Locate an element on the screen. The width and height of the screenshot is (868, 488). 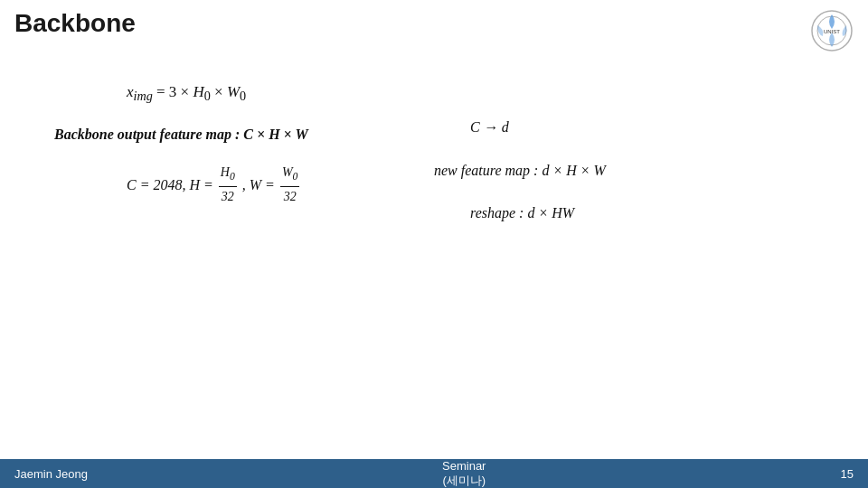
fraction-h-den: 32 is located at coordinates (228, 197).